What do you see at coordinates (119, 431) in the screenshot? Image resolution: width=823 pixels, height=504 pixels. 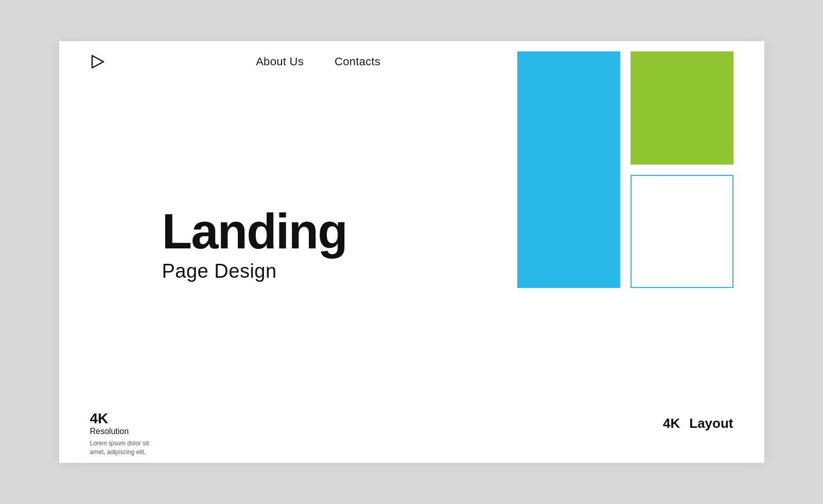 I see `resolution-label: Resolution` at bounding box center [119, 431].